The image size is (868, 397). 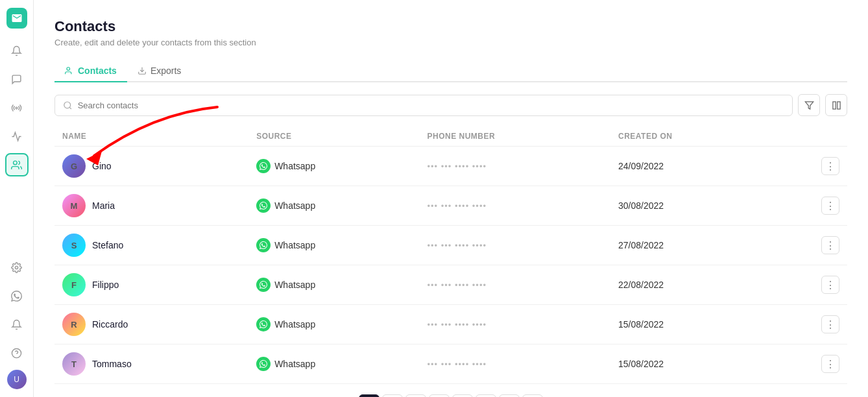 I want to click on contact-phone-cell-4: ••• ••• •••• ••••, so click(x=515, y=324).